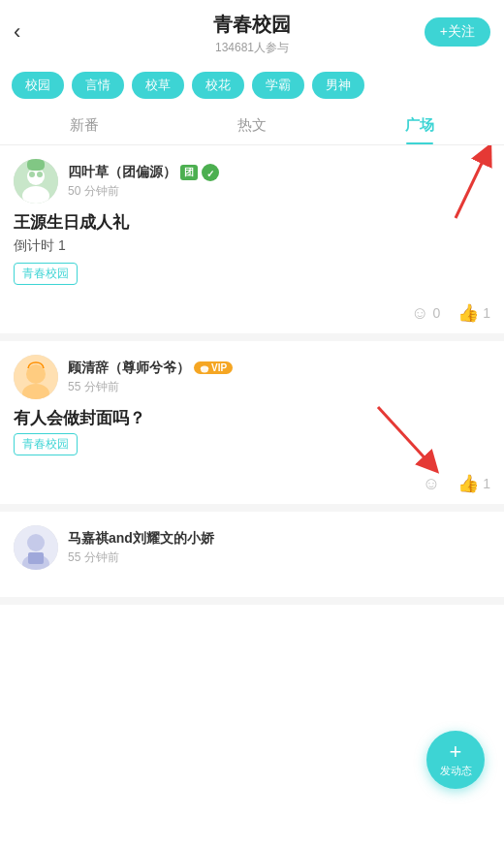  Describe the element at coordinates (456, 771) in the screenshot. I see `fab-label: 发动态` at that location.